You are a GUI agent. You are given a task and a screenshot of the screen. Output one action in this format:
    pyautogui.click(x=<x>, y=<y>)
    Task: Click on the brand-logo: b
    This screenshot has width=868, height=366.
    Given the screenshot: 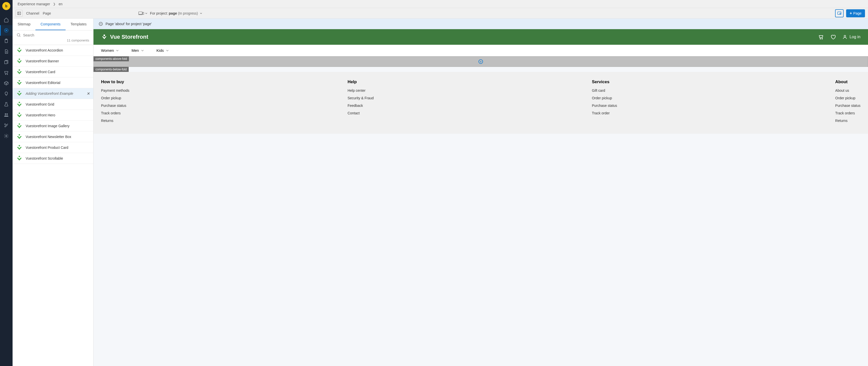 What is the action you would take?
    pyautogui.click(x=6, y=6)
    